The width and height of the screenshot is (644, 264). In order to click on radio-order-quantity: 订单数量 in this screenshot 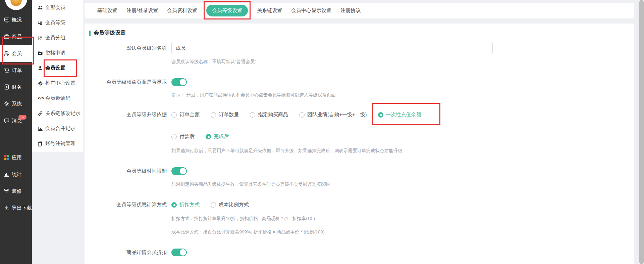, I will do `click(225, 115)`.